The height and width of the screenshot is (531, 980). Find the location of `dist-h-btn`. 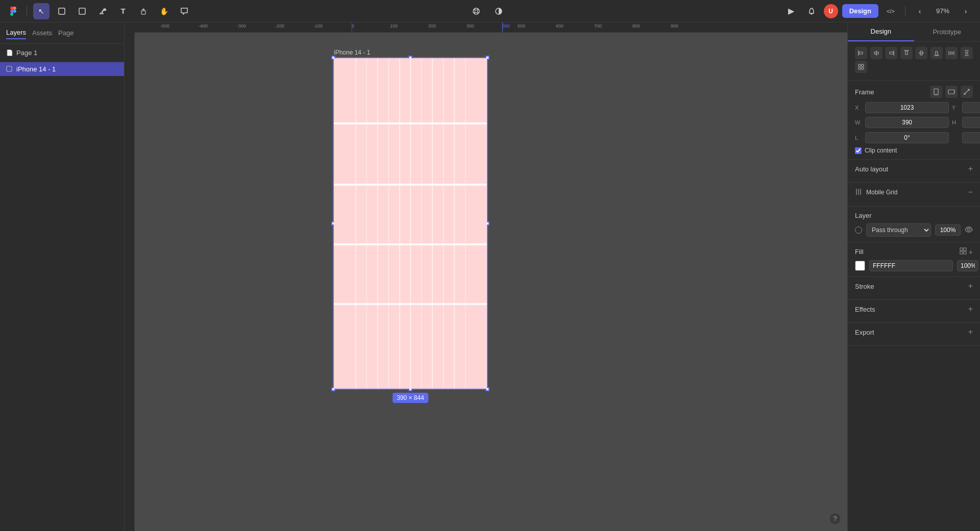

dist-h-btn is located at coordinates (951, 53).